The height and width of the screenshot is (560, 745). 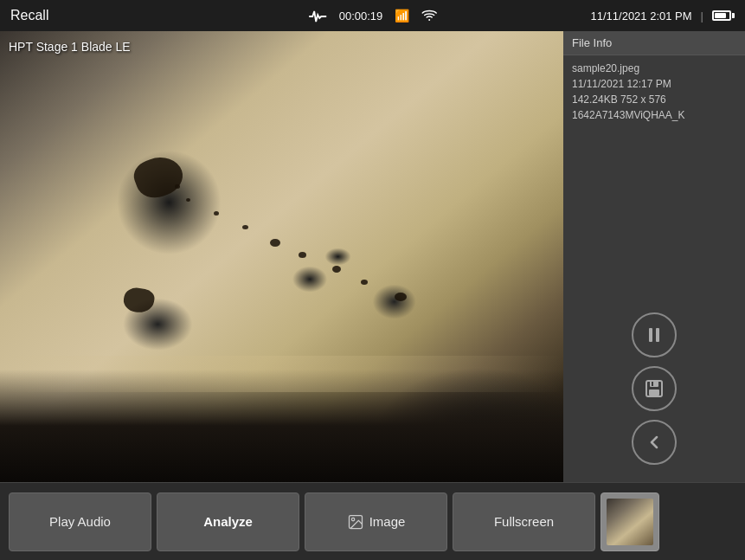 What do you see at coordinates (654, 389) in the screenshot?
I see `control-buttons` at bounding box center [654, 389].